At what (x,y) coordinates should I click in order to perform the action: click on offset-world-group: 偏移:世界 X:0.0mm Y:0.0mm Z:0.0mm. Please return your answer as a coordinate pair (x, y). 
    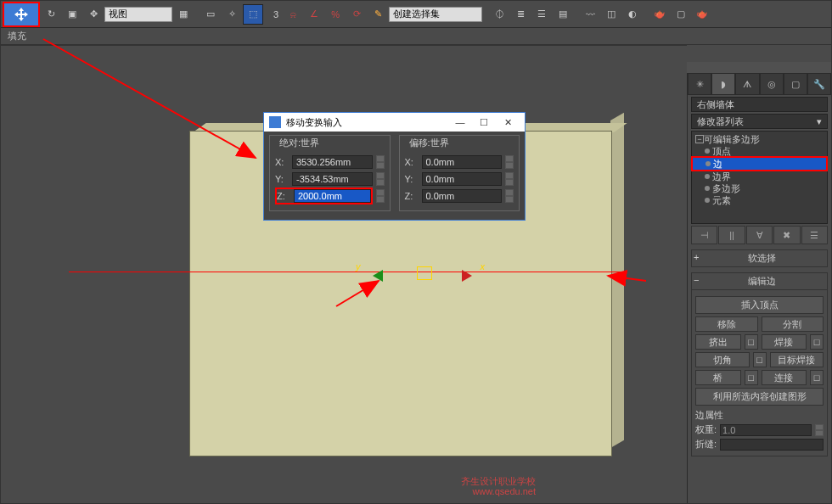
    Looking at the image, I should click on (460, 173).